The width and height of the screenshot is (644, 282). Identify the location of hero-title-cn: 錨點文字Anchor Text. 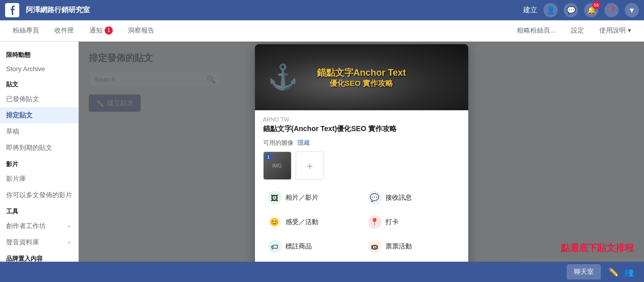
(362, 73).